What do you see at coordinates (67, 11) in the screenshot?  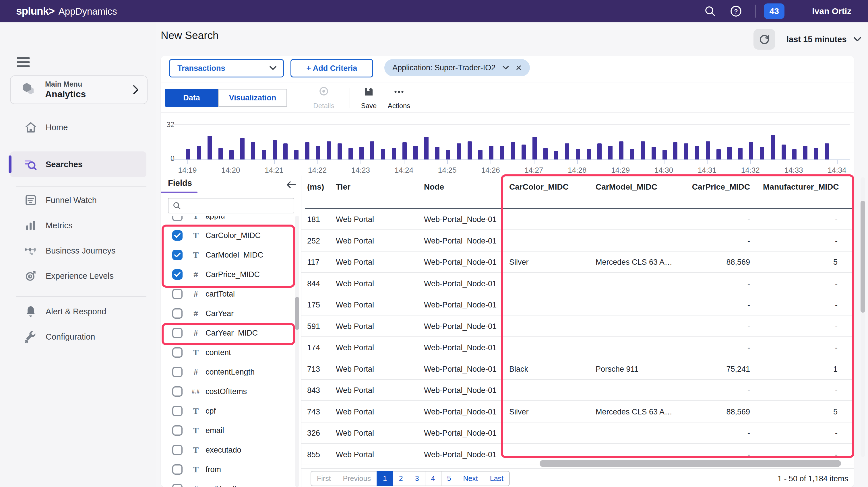 I see `brand-logo: splunk> AppDynamics` at bounding box center [67, 11].